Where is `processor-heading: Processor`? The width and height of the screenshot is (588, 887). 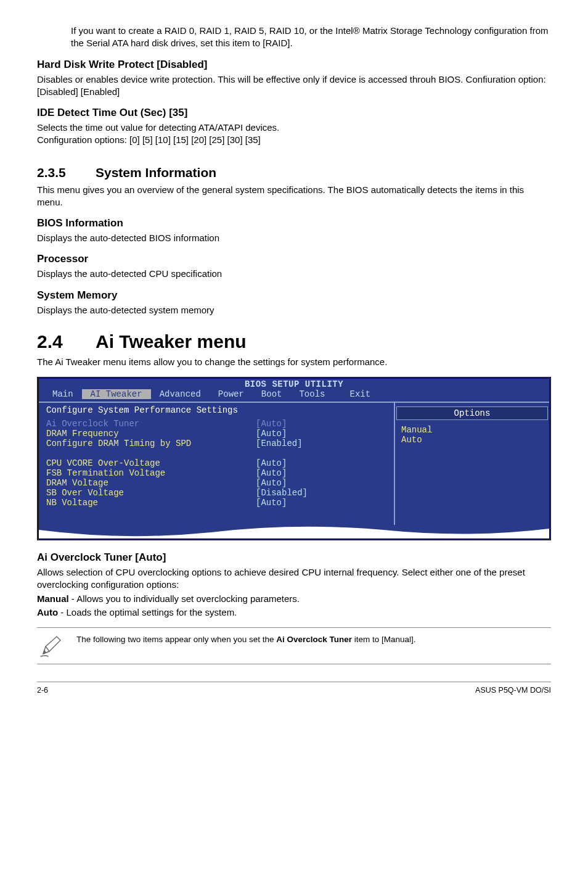 processor-heading: Processor is located at coordinates (294, 259).